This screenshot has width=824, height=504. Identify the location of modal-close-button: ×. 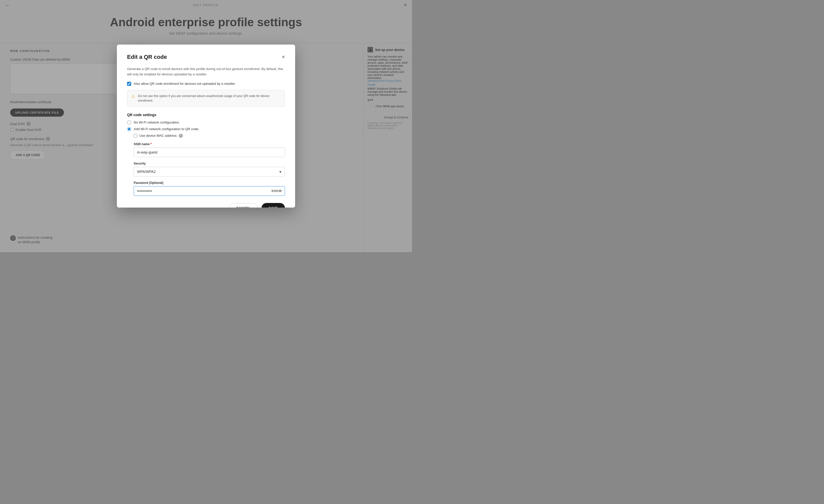
(283, 57).